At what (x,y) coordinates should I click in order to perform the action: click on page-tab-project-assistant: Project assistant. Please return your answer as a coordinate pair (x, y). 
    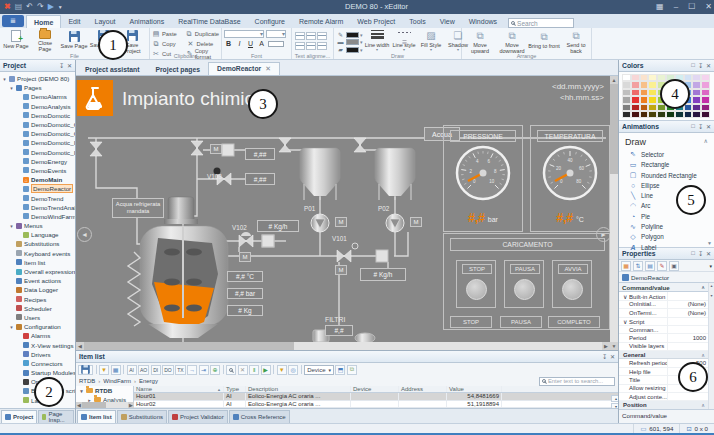
    Looking at the image, I should click on (112, 70).